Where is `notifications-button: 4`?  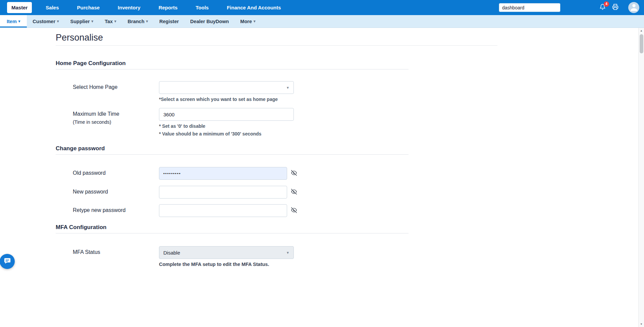 notifications-button: 4 is located at coordinates (602, 8).